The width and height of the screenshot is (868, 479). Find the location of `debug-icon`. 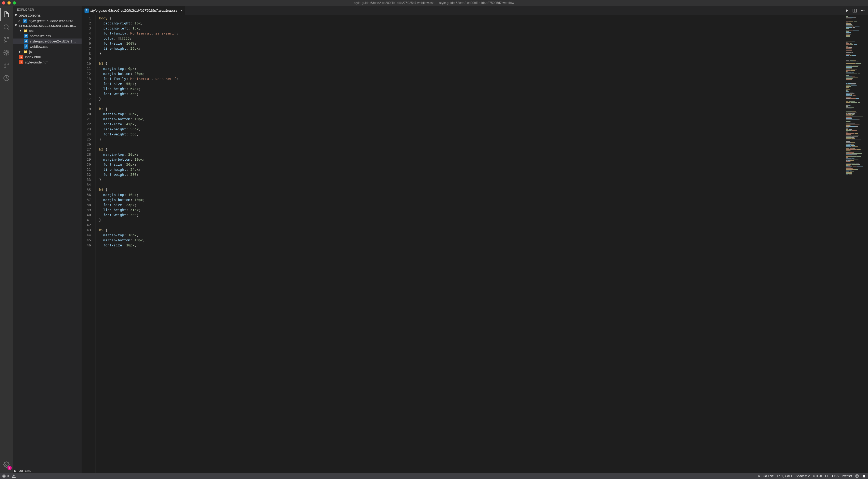

debug-icon is located at coordinates (6, 53).